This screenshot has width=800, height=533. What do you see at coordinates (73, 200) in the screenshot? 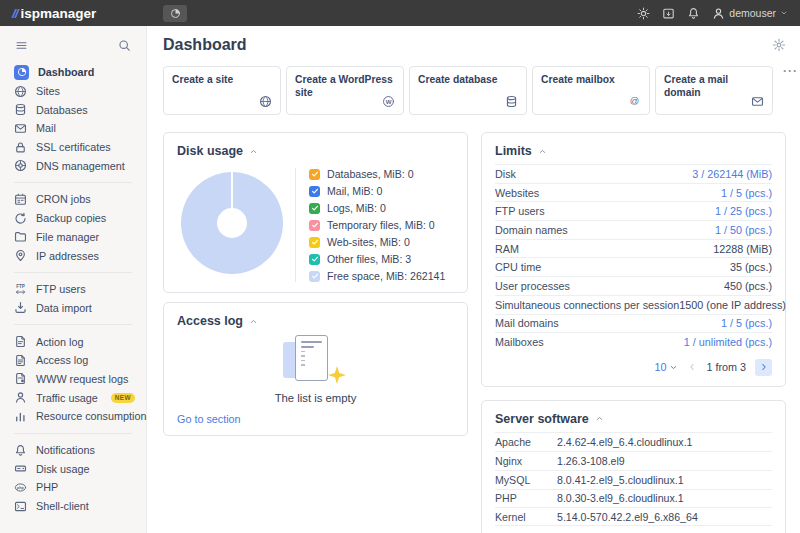
I see `sidebar-item-cron-jobs: CRON jobs` at bounding box center [73, 200].